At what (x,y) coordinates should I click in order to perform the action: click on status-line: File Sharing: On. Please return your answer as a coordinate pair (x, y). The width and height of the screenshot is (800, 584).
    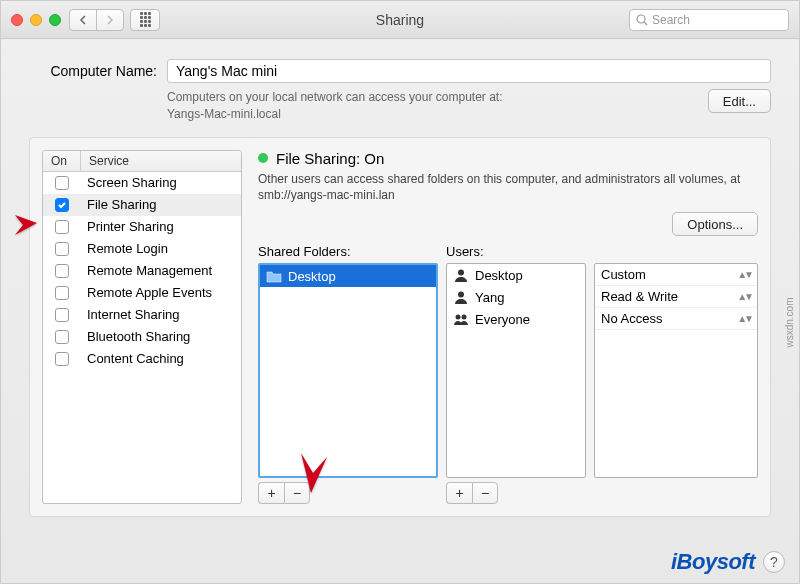
    Looking at the image, I should click on (508, 158).